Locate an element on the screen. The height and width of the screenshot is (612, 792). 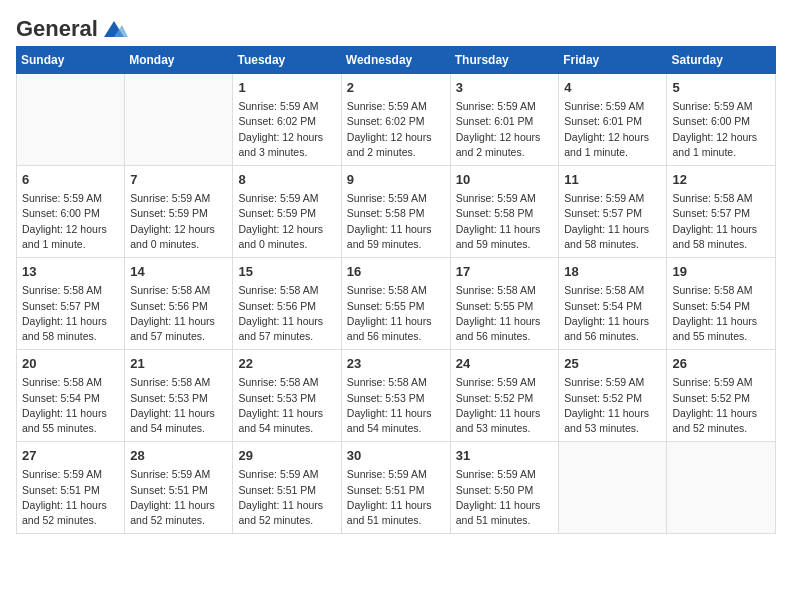
calendar-cell: 23Sunrise: 5:58 AM Sunset: 5:53 PM Dayli… is located at coordinates (396, 396).